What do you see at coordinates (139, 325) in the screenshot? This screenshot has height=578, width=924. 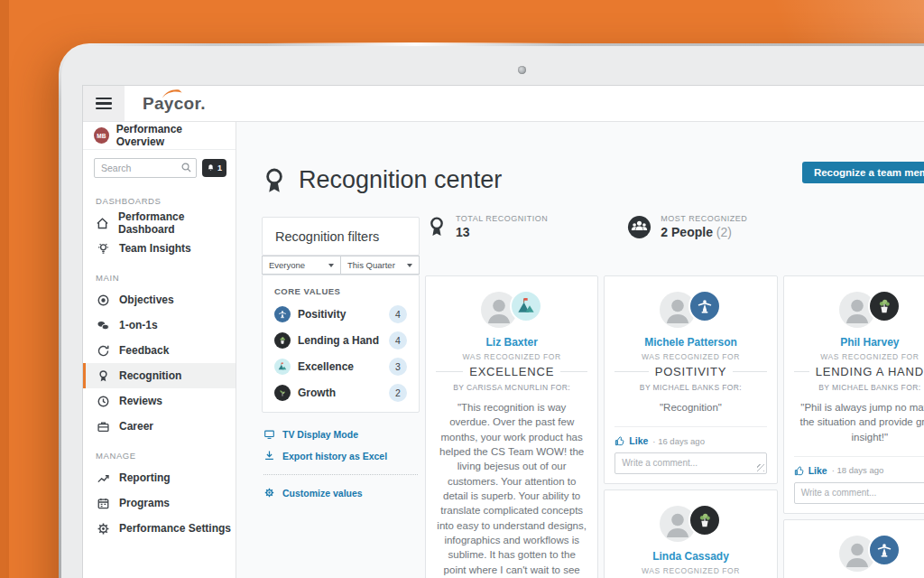 I see `sidebar-item-label: 1-on-1s` at bounding box center [139, 325].